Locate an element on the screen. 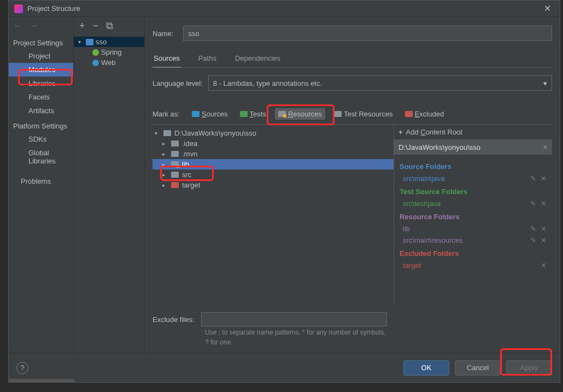 The width and height of the screenshot is (563, 392). cancel-button: Cancel is located at coordinates (478, 368).